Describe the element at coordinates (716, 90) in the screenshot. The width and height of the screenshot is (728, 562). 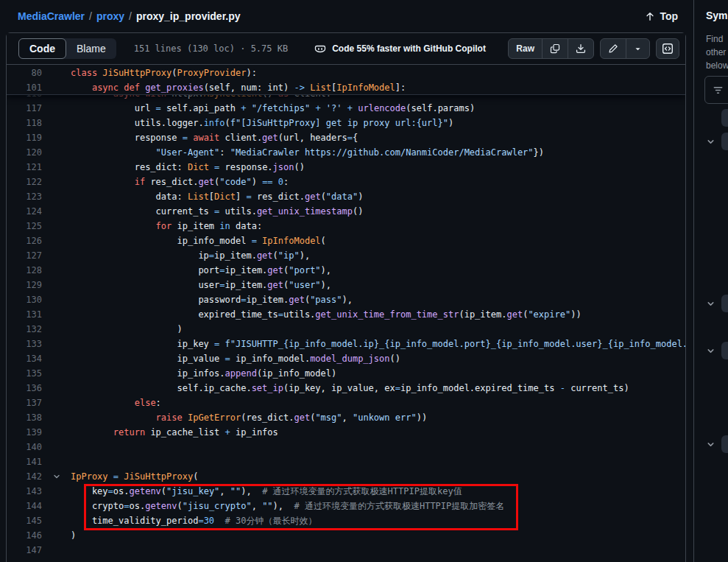
I see `filter-button` at that location.